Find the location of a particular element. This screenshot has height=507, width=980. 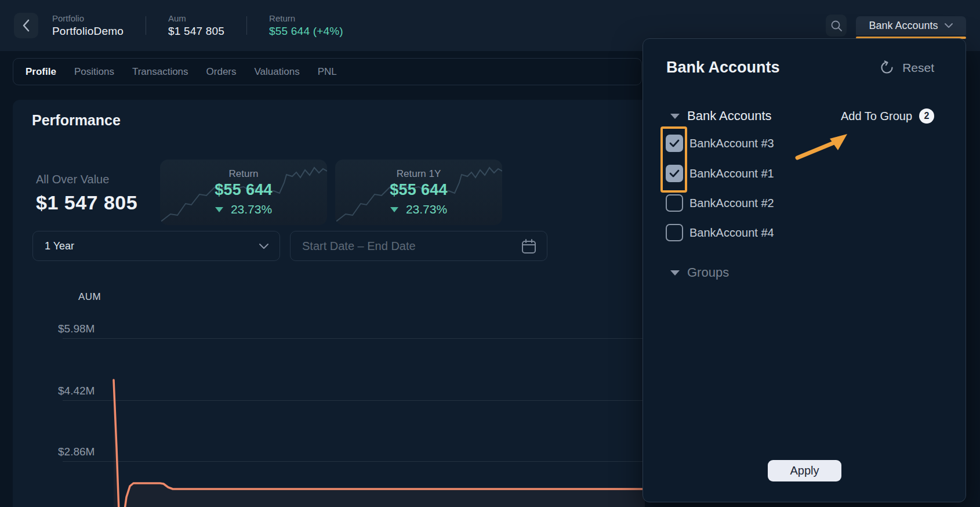

return-1y-card-label: Return 1Y is located at coordinates (419, 174).